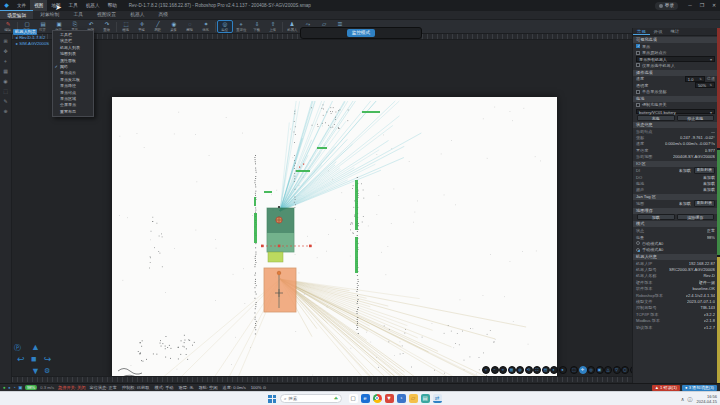 This screenshot has width=720, height=405. What do you see at coordinates (126, 26) in the screenshot?
I see `toolbar-button-框选: ⬚框选` at bounding box center [126, 26].